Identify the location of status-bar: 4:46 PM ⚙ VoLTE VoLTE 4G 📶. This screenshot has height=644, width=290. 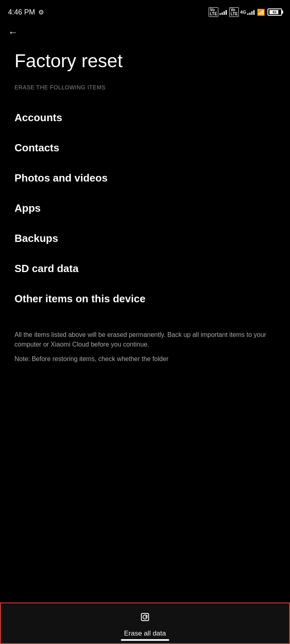
(145, 11).